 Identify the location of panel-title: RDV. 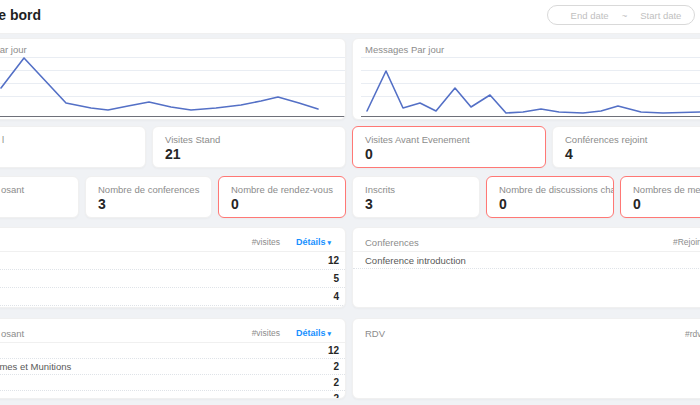
(375, 334).